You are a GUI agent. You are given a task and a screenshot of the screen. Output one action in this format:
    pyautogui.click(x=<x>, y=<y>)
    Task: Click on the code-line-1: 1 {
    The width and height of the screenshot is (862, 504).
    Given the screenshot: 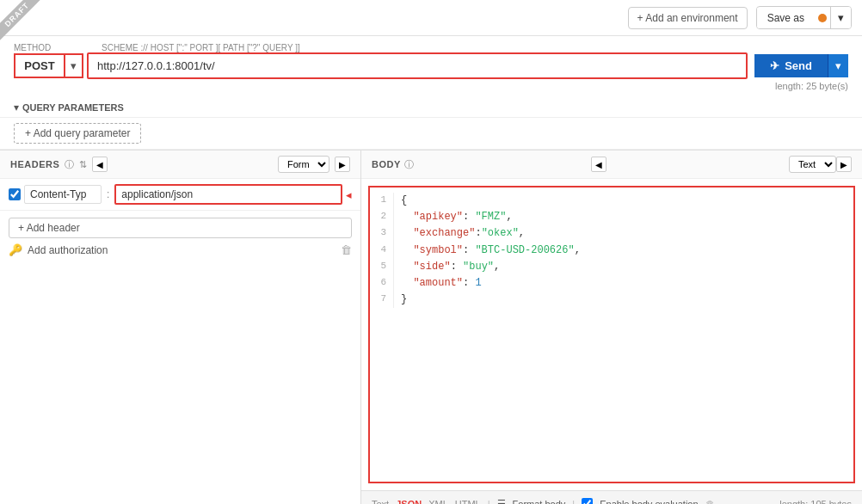 What is the action you would take?
    pyautogui.click(x=612, y=201)
    